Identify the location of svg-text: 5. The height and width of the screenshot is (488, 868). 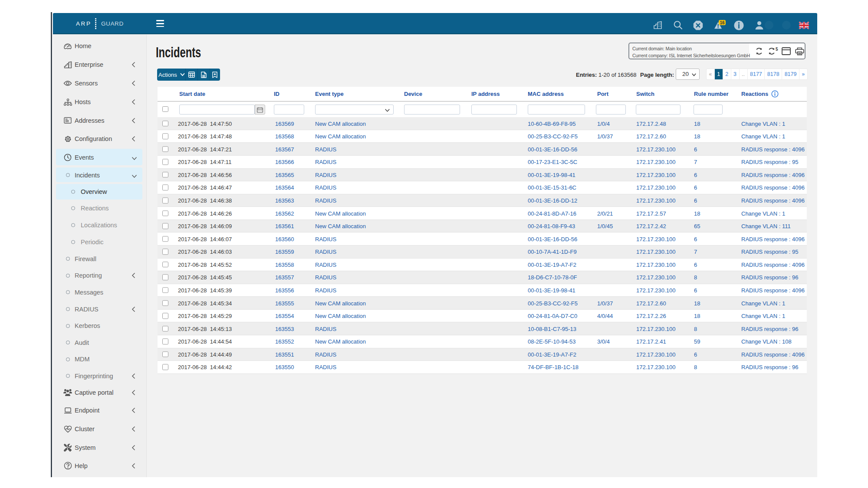
(777, 49).